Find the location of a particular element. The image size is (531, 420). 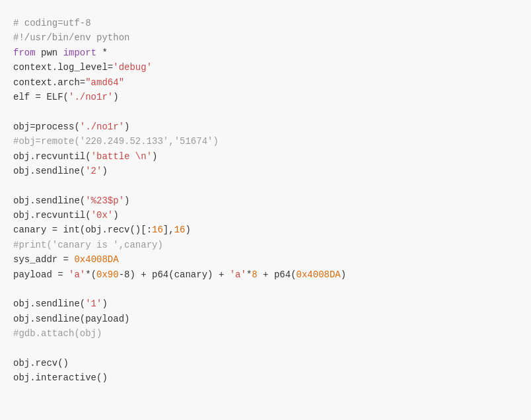

code-line: obj.sendline('%23$p') is located at coordinates (266, 201).